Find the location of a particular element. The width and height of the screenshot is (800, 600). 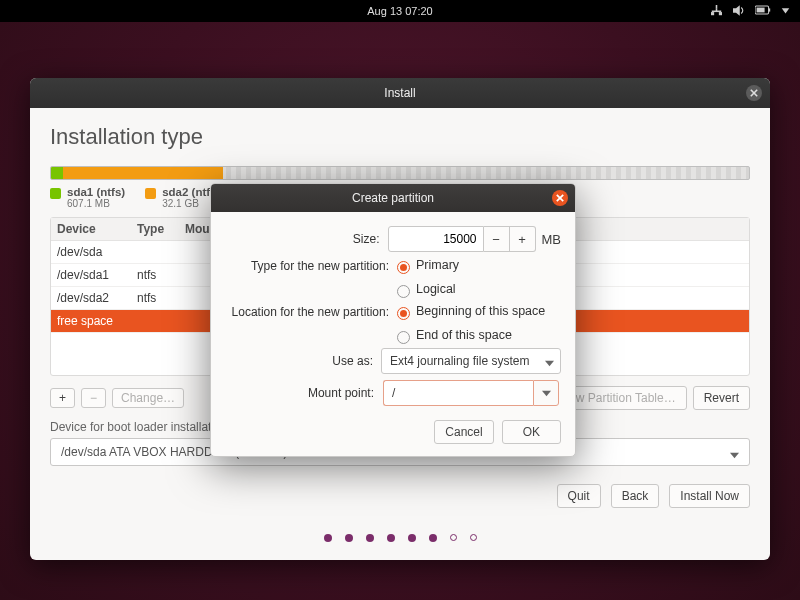

remove-partition-button: − is located at coordinates (94, 398).